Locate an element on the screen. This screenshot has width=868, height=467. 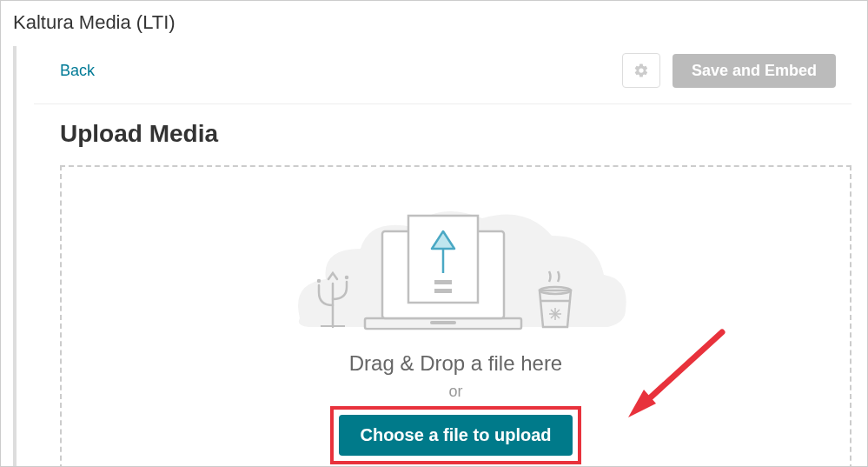
back-link: Back is located at coordinates (77, 71).